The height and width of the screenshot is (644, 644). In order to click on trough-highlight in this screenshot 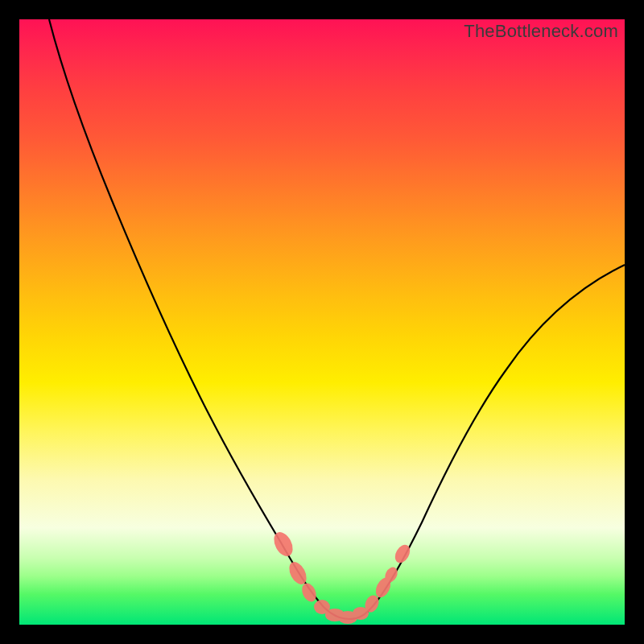, I will do `click(341, 576)`.